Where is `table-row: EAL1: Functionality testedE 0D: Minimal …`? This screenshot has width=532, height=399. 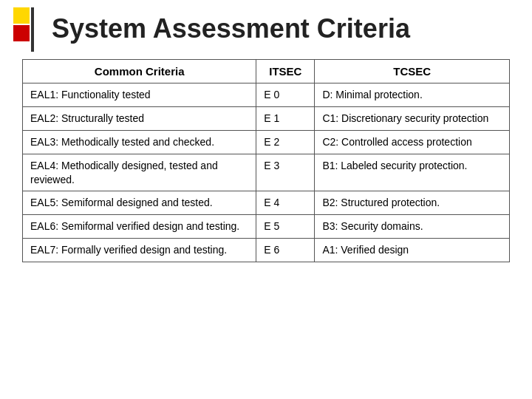
table-row: EAL1: Functionality testedE 0D: Minimal … is located at coordinates (266, 95).